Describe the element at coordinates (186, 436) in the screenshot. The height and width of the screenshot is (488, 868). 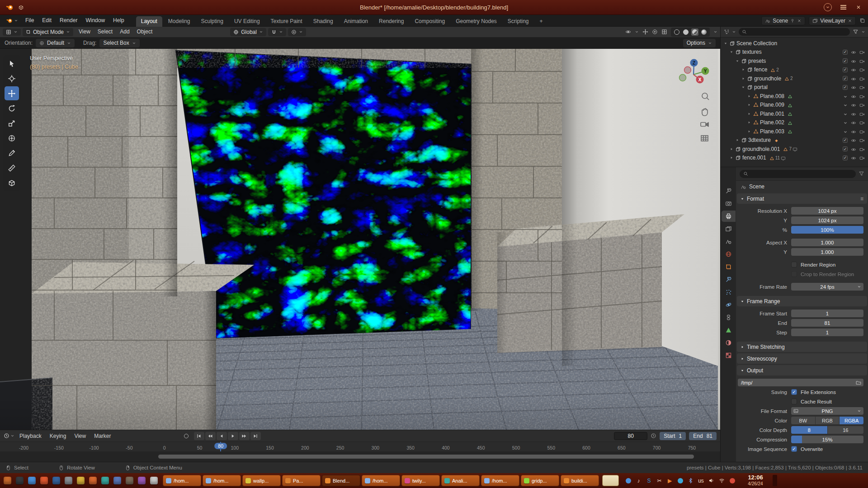
I see `auto-keyframe-button` at that location.